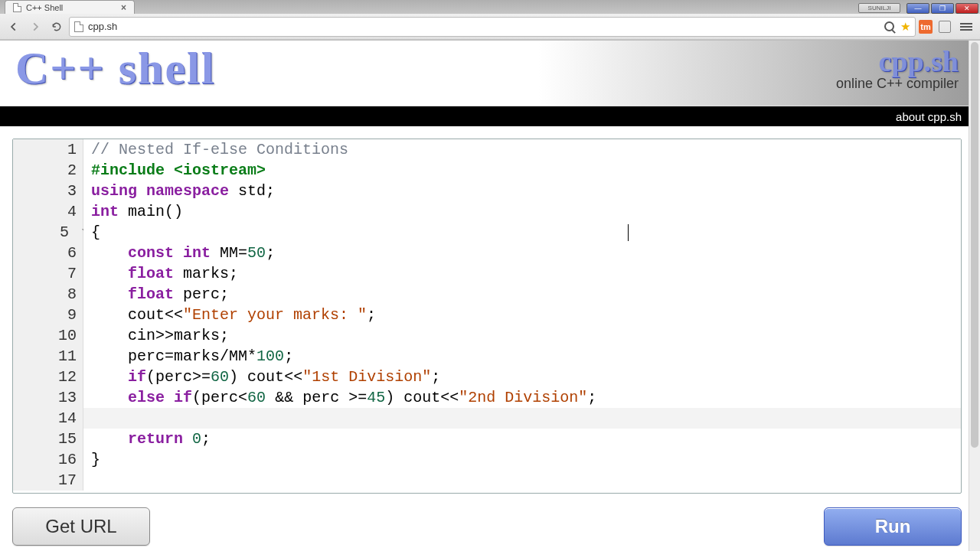 This screenshot has width=980, height=551. I want to click on code-line: 6 const int MM=50;, so click(487, 253).